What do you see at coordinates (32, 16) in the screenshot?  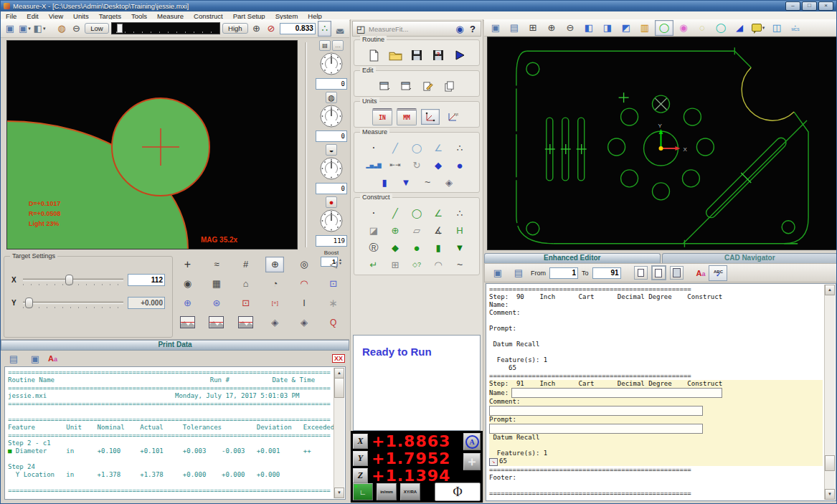 I see `menu-edit: Edit` at bounding box center [32, 16].